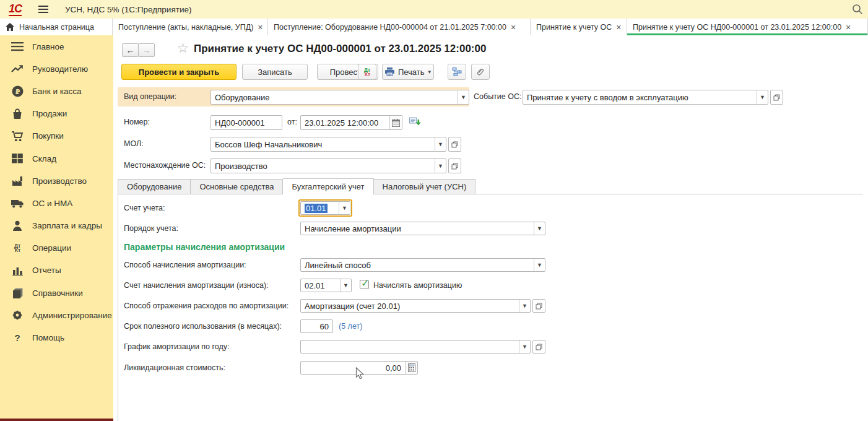  What do you see at coordinates (17, 114) in the screenshot?
I see `bag-icon` at bounding box center [17, 114].